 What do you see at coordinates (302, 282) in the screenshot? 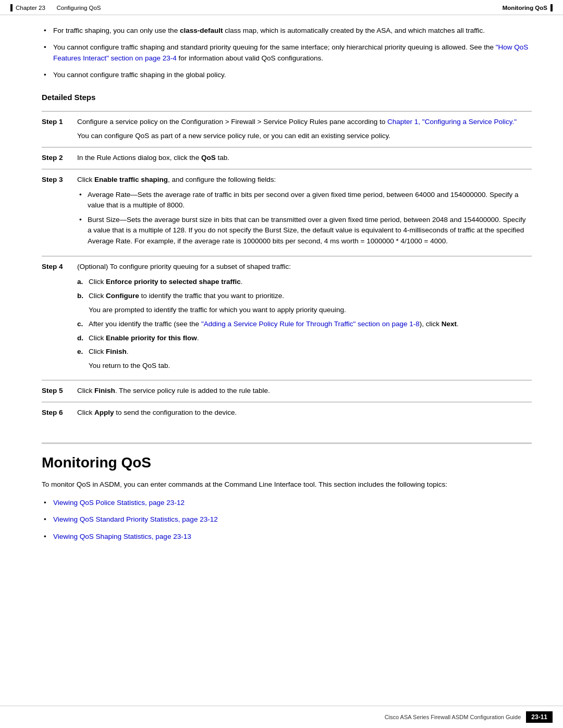
I see `list-item: a. Click Enforce priority to selected sh…` at bounding box center [302, 282].